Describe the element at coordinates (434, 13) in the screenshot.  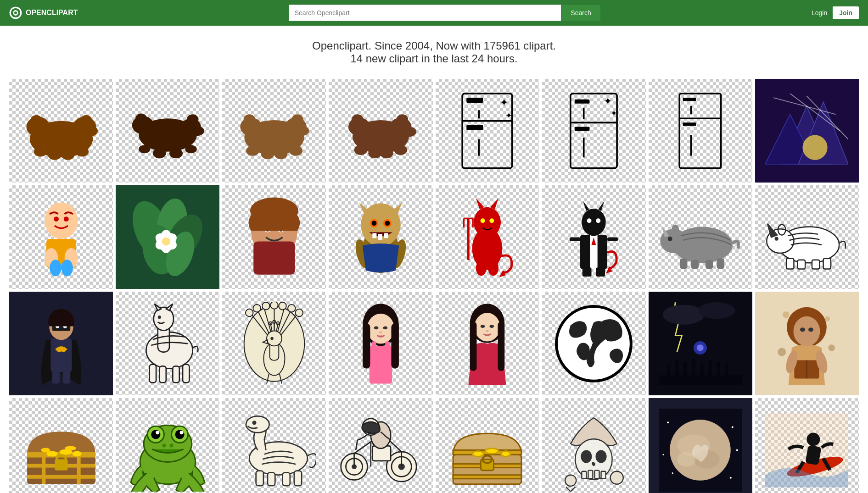
I see `header: OPENCLIPART Search Login Join` at that location.